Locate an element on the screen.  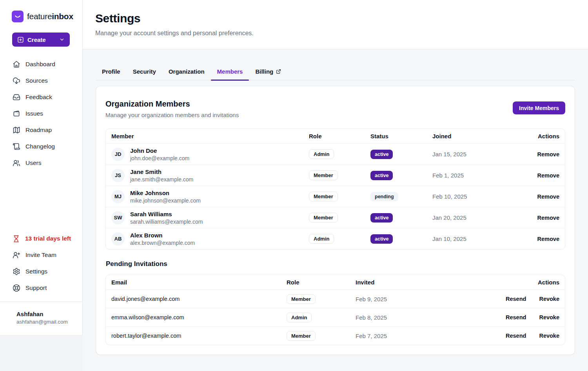
joined-date: Jan 10, 2025 is located at coordinates (474, 239).